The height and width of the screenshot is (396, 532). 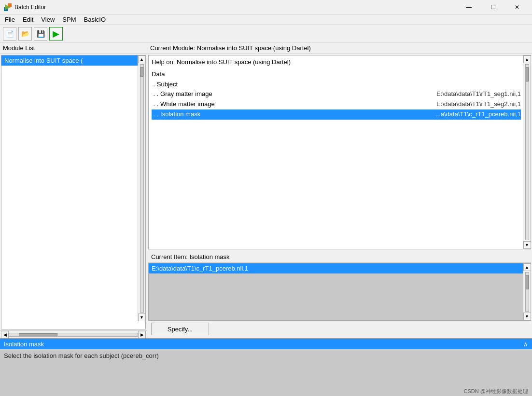 I want to click on module-list-item: Normalise into SUIT space (, so click(x=73, y=61).